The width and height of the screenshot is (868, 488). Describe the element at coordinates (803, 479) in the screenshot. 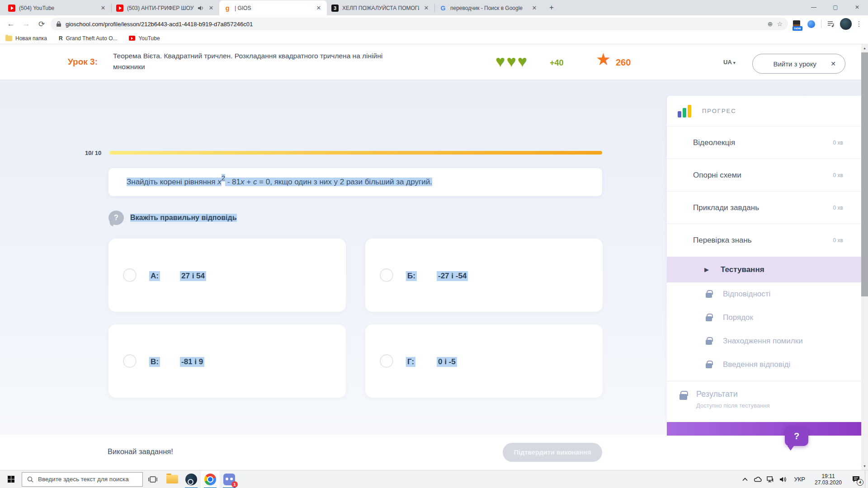

I see `system-tray: УКР 19:11 27.03.2020 4` at that location.